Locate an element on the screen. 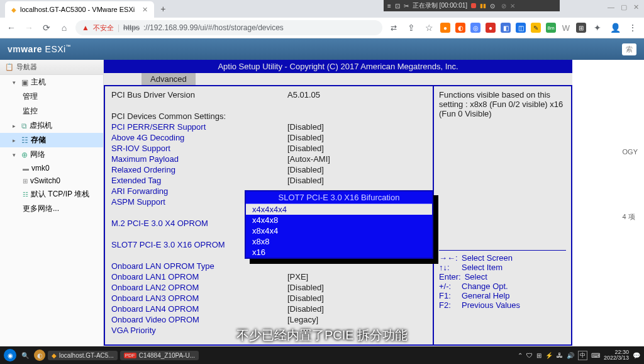  ext-icon-4: ● is located at coordinates (491, 28).